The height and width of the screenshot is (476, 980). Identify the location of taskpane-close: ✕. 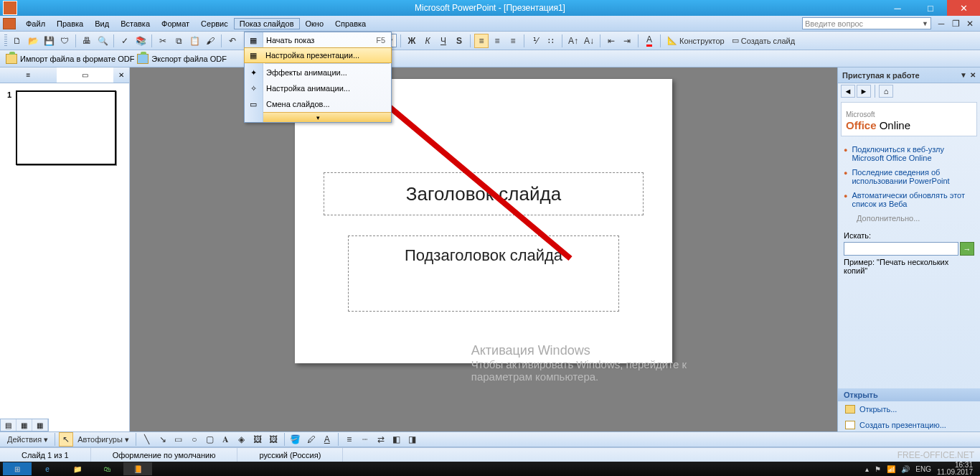
(973, 75).